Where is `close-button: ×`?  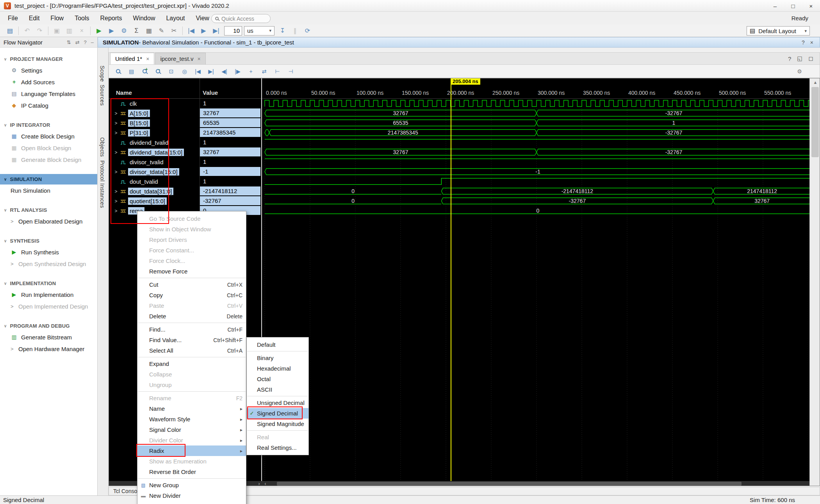 close-button: × is located at coordinates (811, 6).